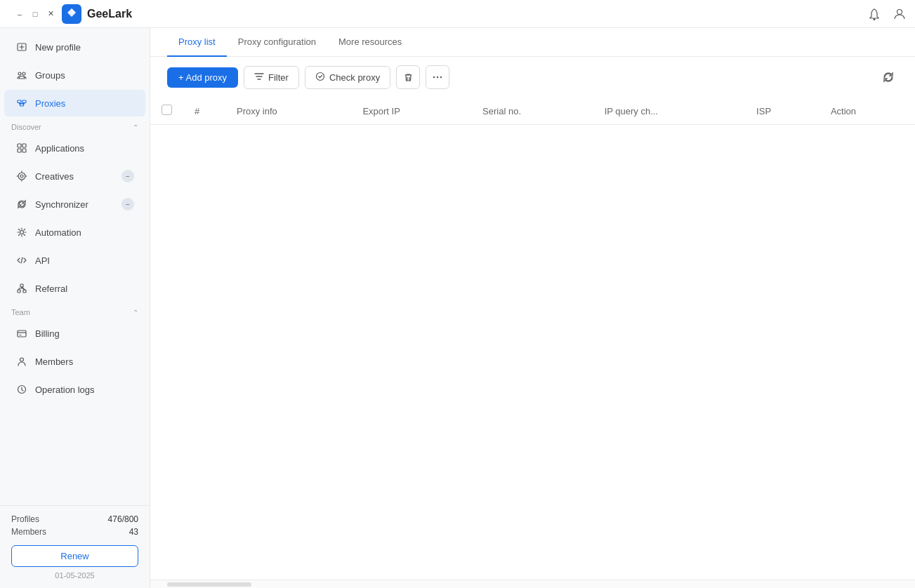 The height and width of the screenshot is (588, 915). What do you see at coordinates (197, 42) in the screenshot?
I see `tab-proxy-list: Proxy list` at bounding box center [197, 42].